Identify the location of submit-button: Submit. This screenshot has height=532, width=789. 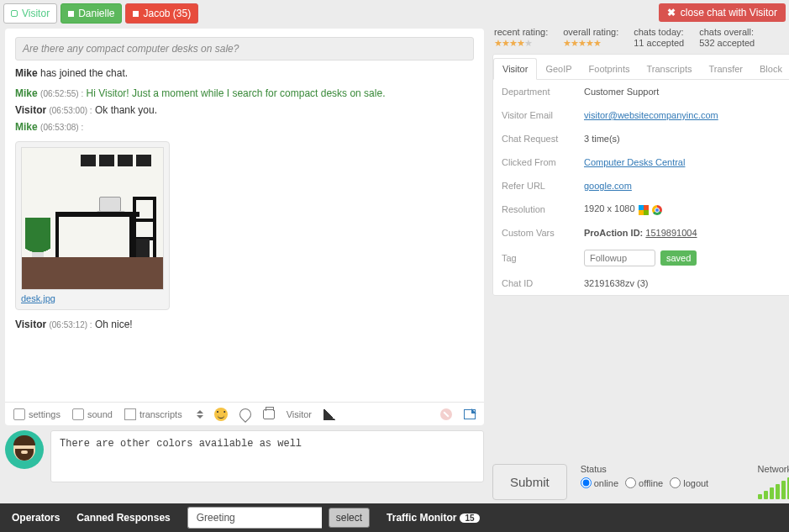
(529, 482).